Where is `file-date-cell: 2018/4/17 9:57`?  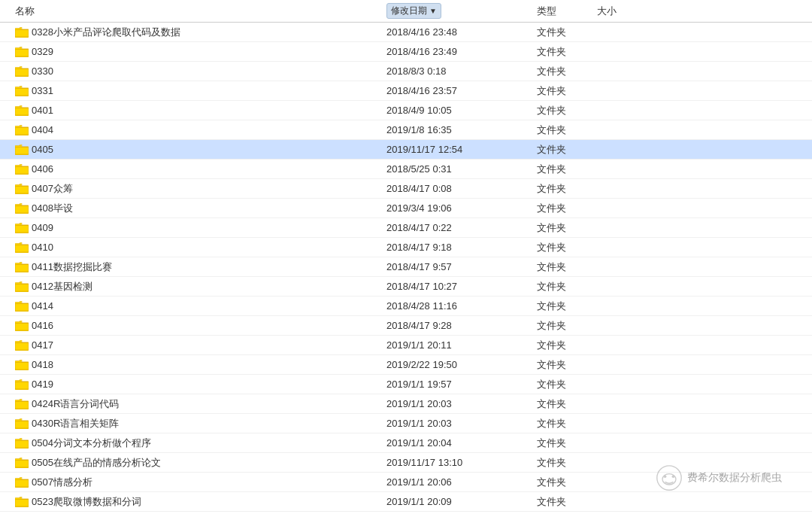
file-date-cell: 2018/4/17 9:57 is located at coordinates (459, 266).